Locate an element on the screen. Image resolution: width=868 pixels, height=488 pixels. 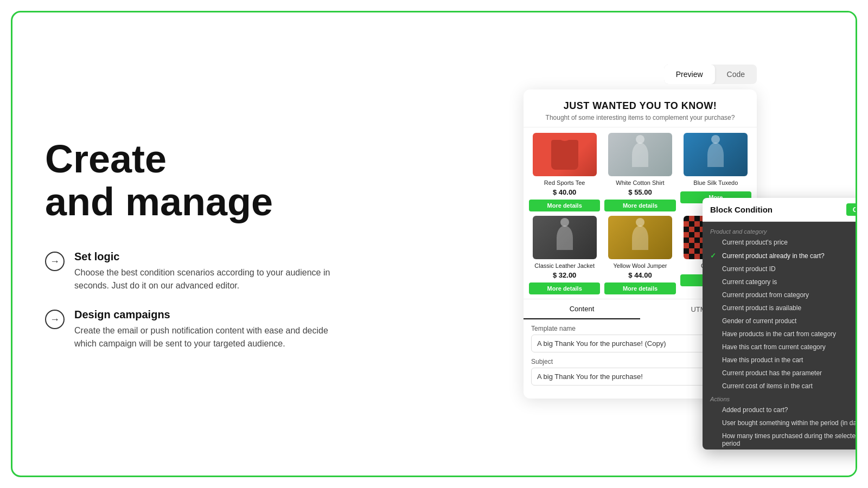
hero-title: Create and manage is located at coordinates (219, 181).